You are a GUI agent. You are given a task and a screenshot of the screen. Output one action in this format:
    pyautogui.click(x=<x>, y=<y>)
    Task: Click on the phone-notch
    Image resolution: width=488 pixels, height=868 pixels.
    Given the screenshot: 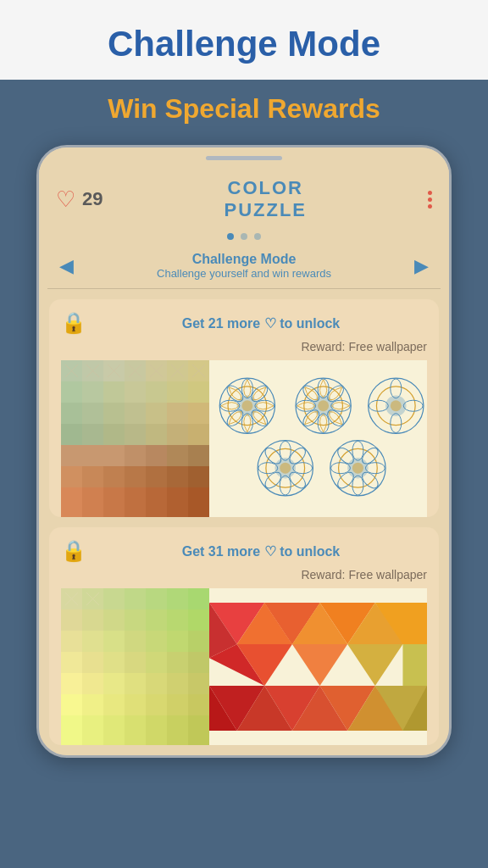 What is the action you would take?
    pyautogui.click(x=244, y=156)
    